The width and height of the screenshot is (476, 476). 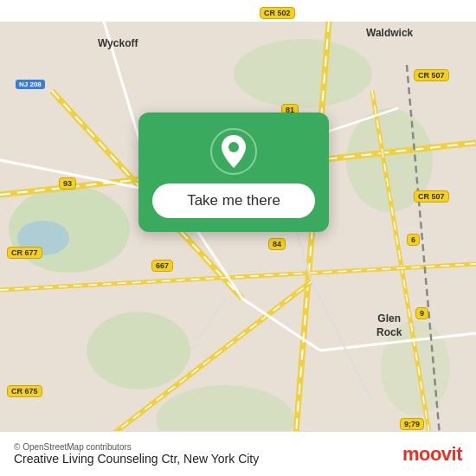 What do you see at coordinates (30, 85) in the screenshot?
I see `nj208-badge: NJ 208` at bounding box center [30, 85].